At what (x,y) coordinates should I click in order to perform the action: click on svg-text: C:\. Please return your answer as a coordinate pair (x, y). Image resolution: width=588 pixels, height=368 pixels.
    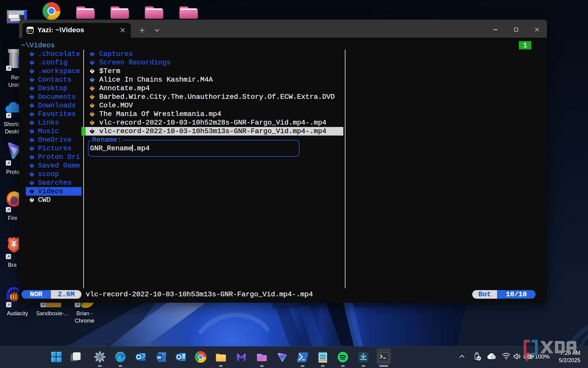
    Looking at the image, I should click on (30, 31).